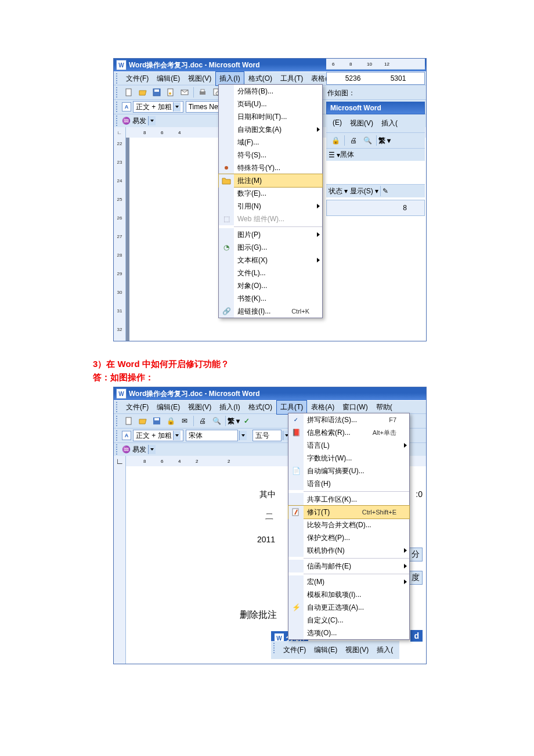 This screenshot has width=534, height=756. I want to click on email-icon: ✉, so click(185, 421).